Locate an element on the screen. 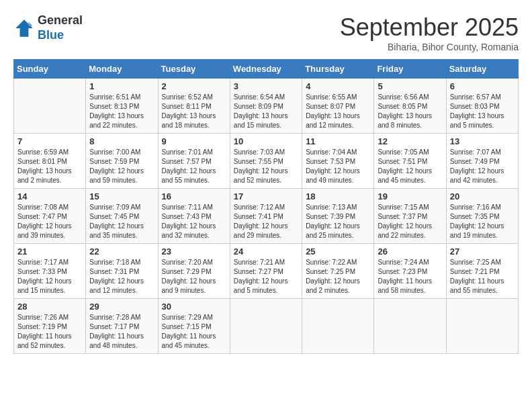  calendar-cell: 18Sunrise: 7:13 AMSunset: 7:39 PMDayligh… is located at coordinates (339, 216).